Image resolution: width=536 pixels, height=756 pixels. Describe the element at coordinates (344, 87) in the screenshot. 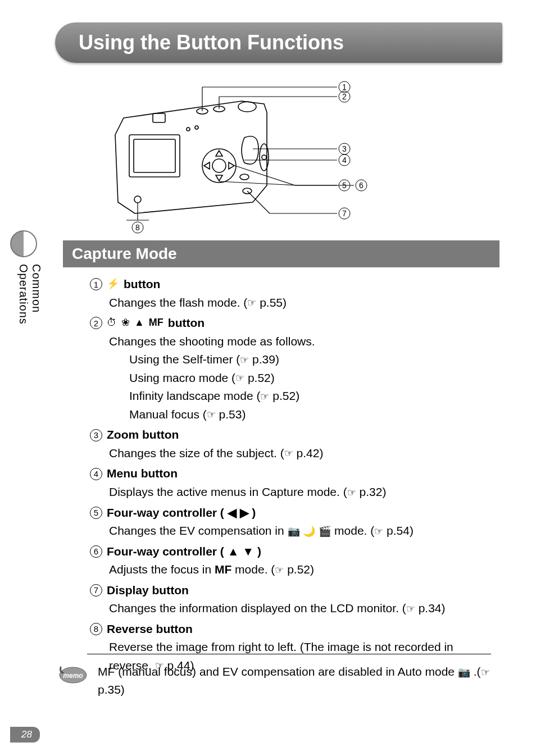

I see `callout-1: 1` at that location.